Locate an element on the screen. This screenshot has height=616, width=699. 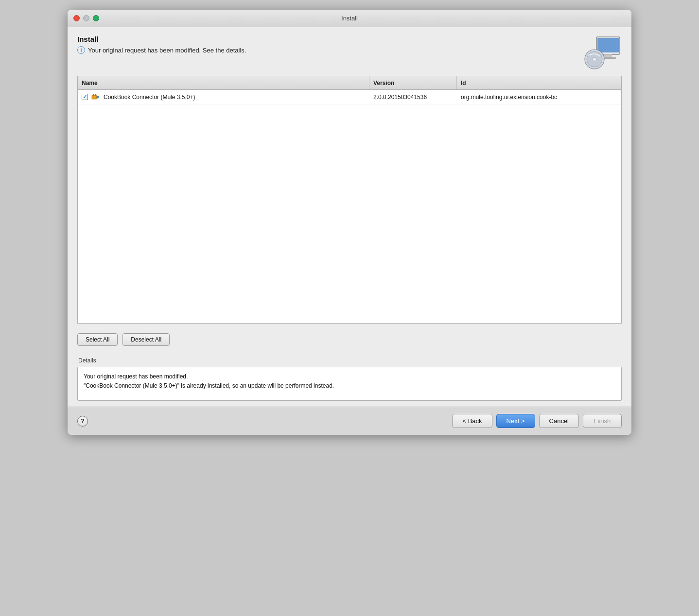
header-section: Install i Your original request has been… is located at coordinates (350, 55).